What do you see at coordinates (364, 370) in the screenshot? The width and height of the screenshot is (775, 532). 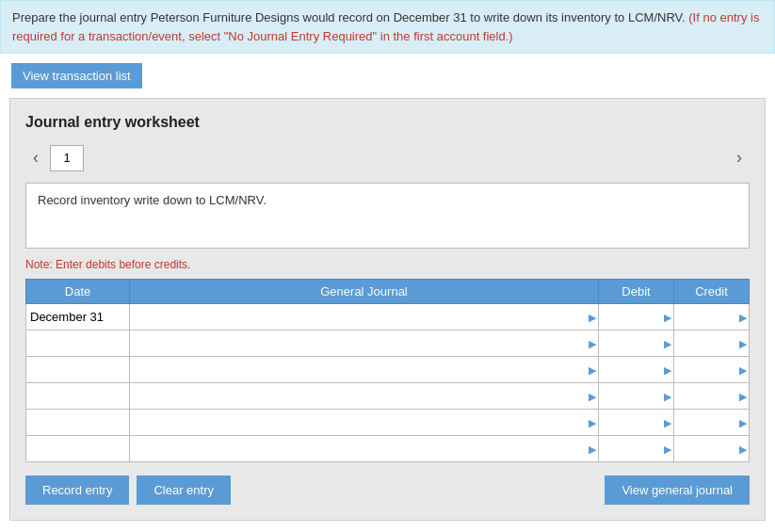 I see `journal-cell-2: ▶` at bounding box center [364, 370].